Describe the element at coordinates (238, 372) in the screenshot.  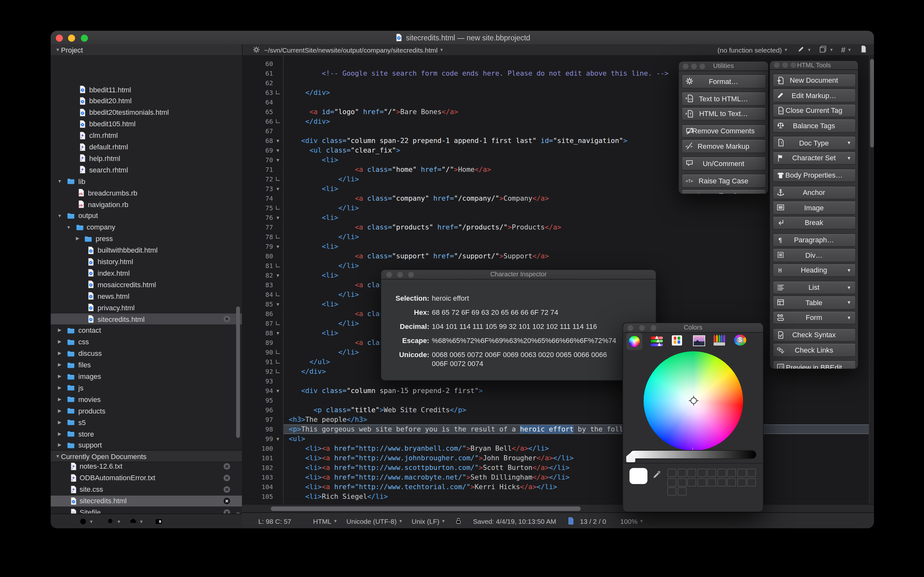
I see `project-scrollbar-thumb` at that location.